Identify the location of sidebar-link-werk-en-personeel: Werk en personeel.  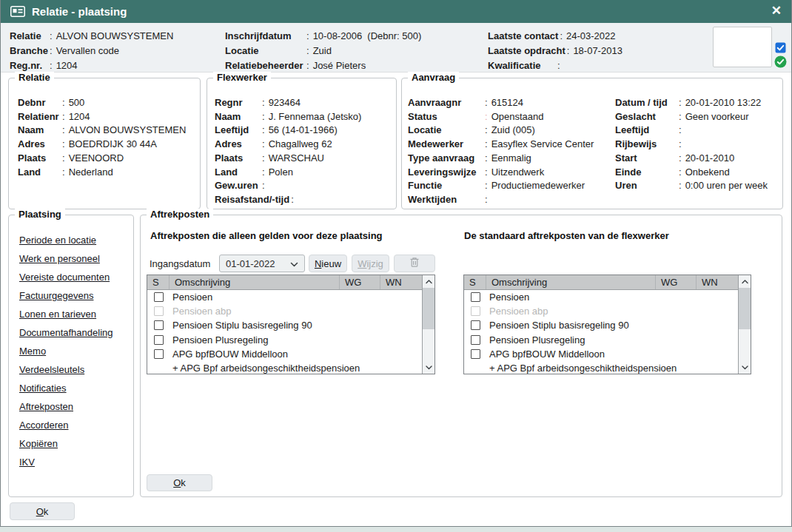
(76, 262).